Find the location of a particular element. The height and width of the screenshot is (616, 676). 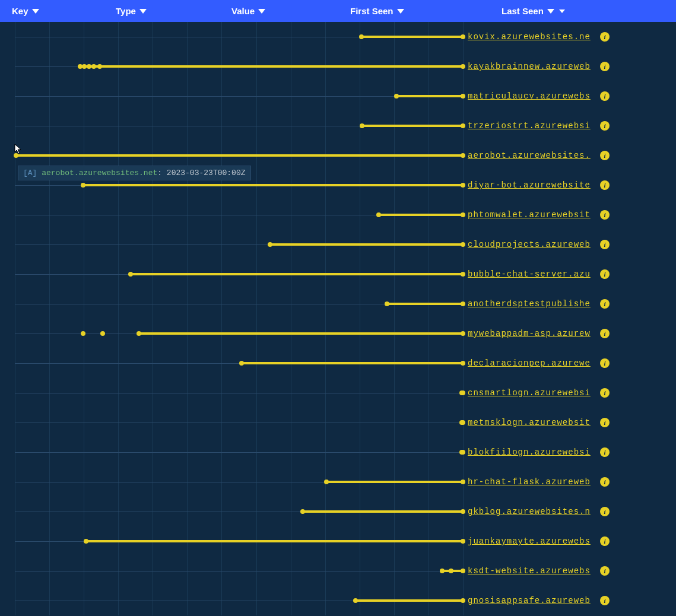

timeline-track: [A] aerobot.azurewebsites.net: 2023-03-2… is located at coordinates (231, 155).